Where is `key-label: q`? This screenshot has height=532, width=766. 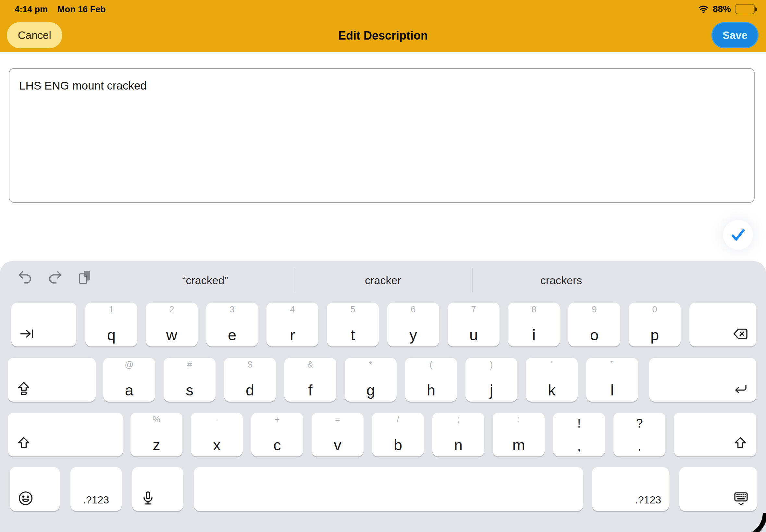
key-label: q is located at coordinates (111, 335).